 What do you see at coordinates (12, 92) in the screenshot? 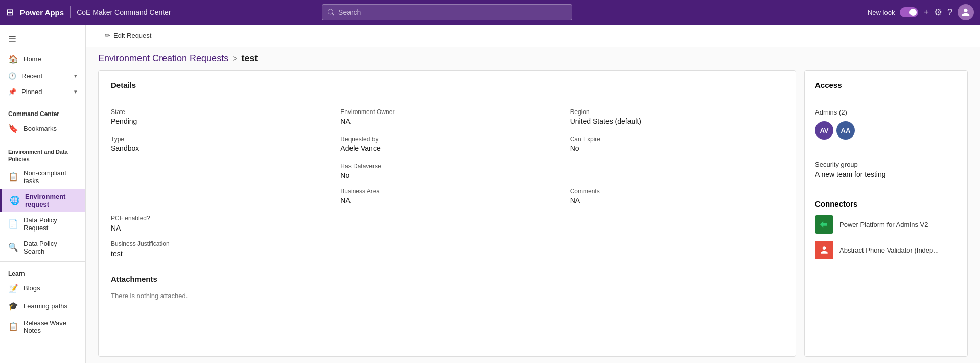
I see `pin-icon: 📌` at bounding box center [12, 92].